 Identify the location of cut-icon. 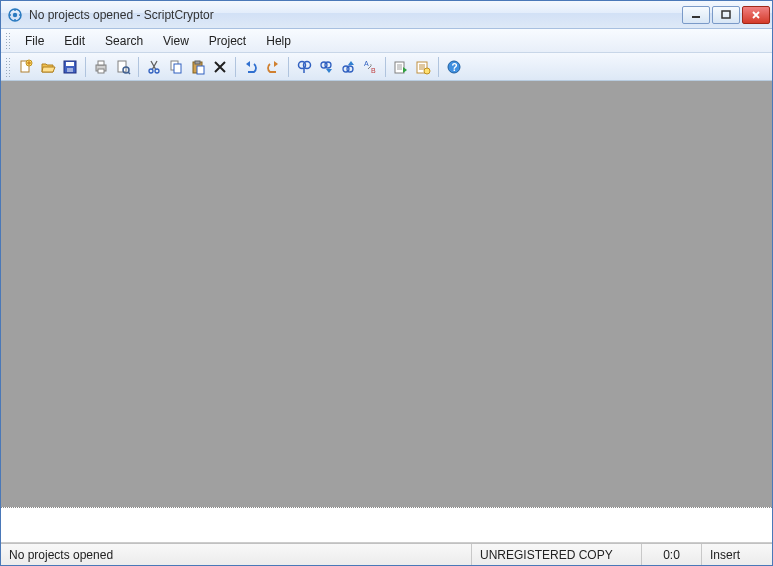
(154, 67).